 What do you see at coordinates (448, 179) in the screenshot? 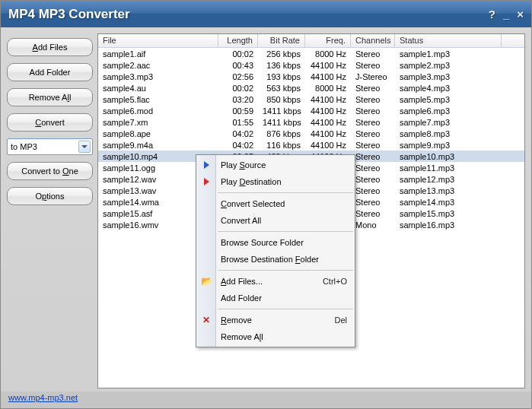
I see `cell-status: sample12.mp3` at bounding box center [448, 179].